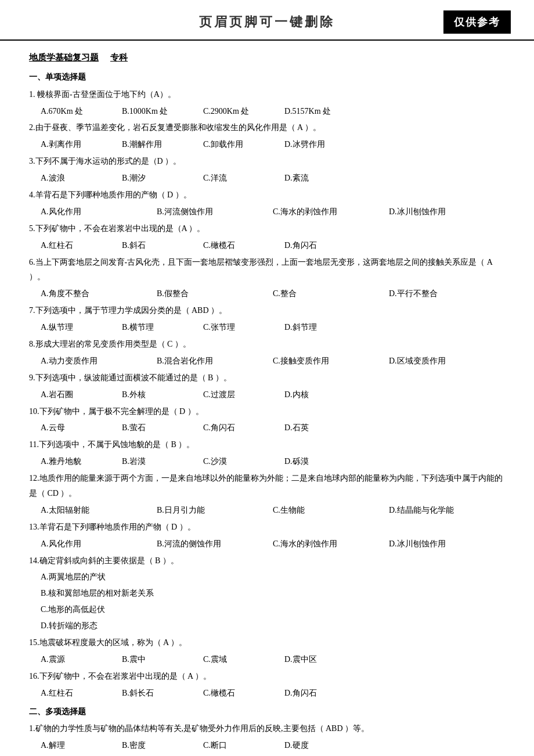 Image resolution: width=534 pixels, height=756 pixels. What do you see at coordinates (209, 212) in the screenshot?
I see `q4-opt-b: B.河流侧蚀作用` at bounding box center [209, 212].